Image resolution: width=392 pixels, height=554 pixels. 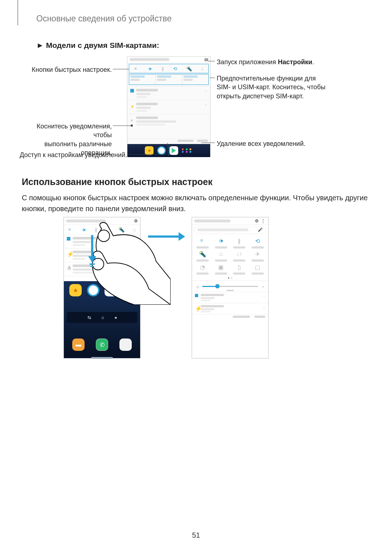 What do you see at coordinates (18, 13) in the screenshot?
I see `margin-rule` at bounding box center [18, 13].